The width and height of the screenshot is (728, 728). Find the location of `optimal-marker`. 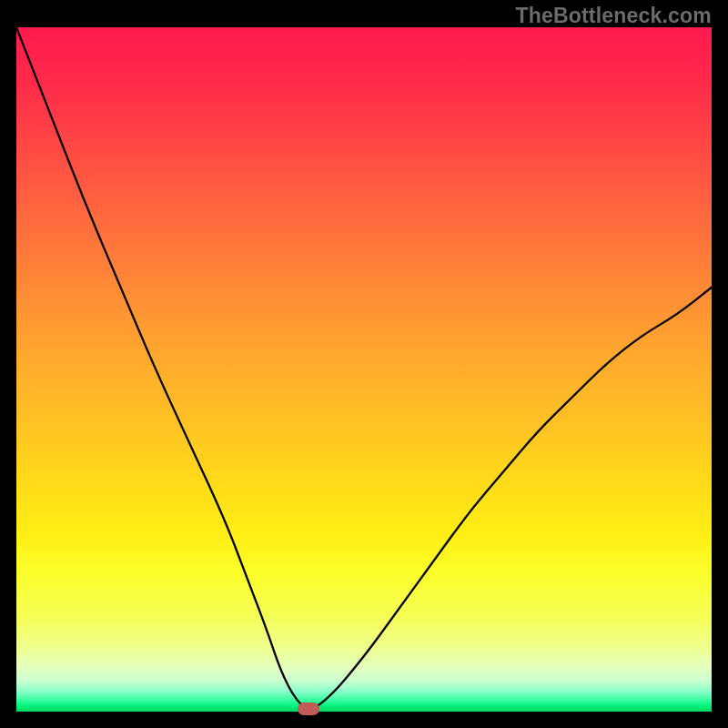

optimal-marker is located at coordinates (308, 709).